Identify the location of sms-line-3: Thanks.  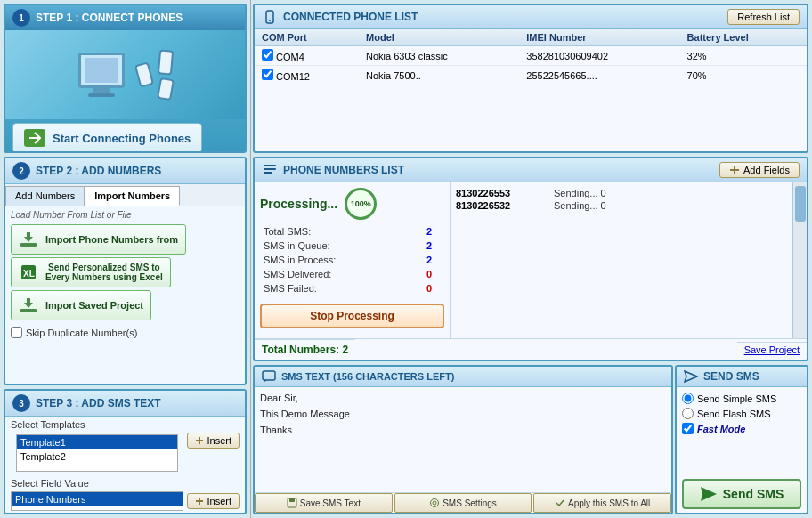
(463, 430).